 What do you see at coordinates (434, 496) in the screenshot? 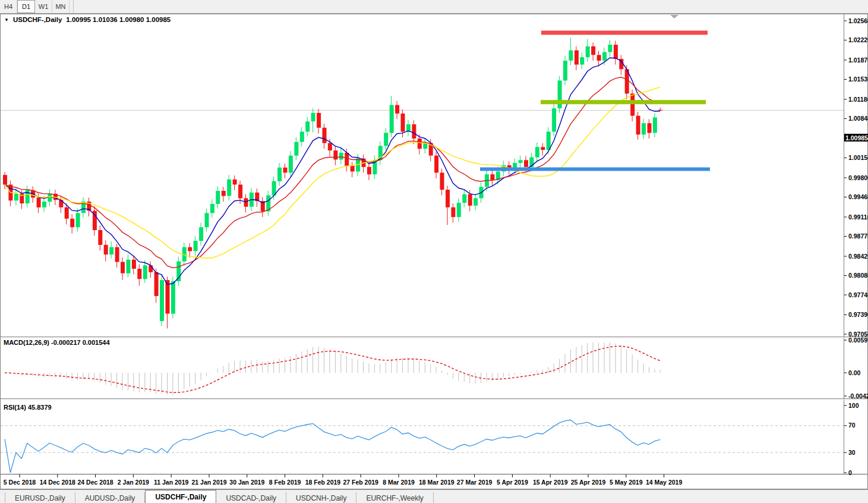
I see `chart-tabs-bar: EURUSD-,DailyAUDUSD-,DailyUSDCHF-,DailyU…` at bounding box center [434, 496].